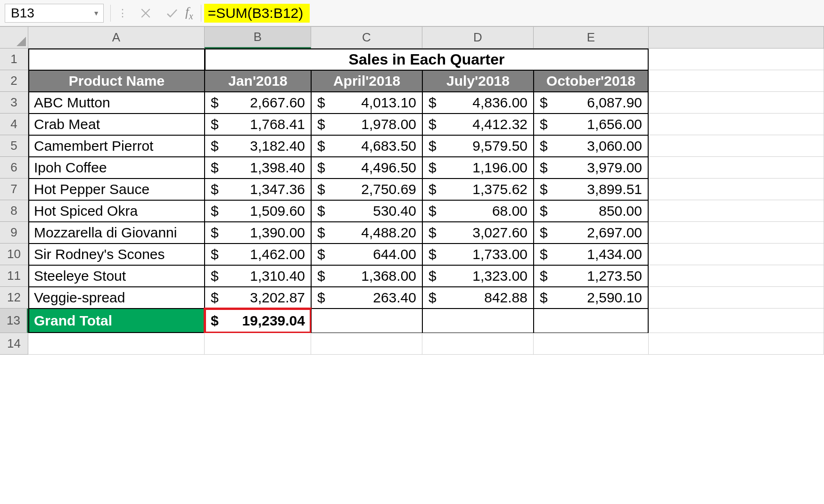  Describe the element at coordinates (478, 254) in the screenshot. I see `table-cell: $1,733.00` at that location.